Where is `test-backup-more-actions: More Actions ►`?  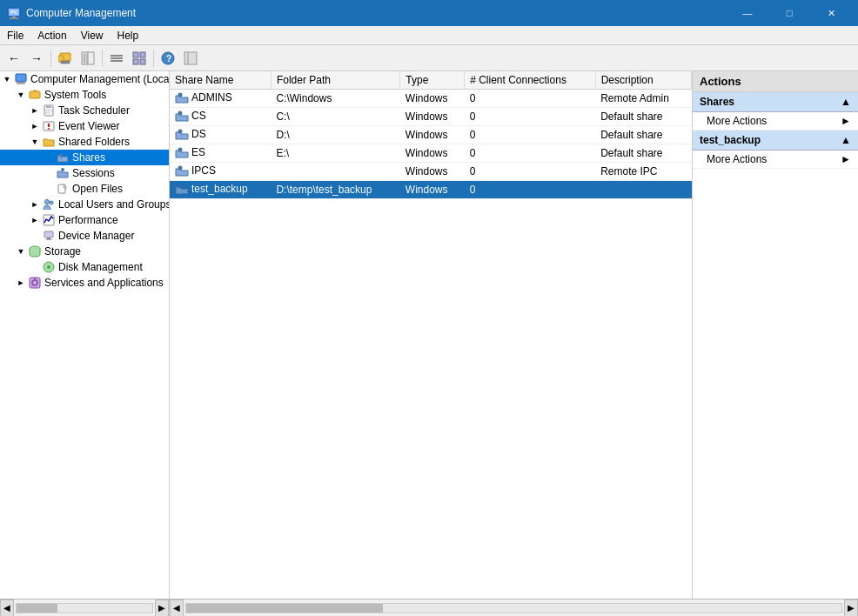
test-backup-more-actions: More Actions ► is located at coordinates (775, 160).